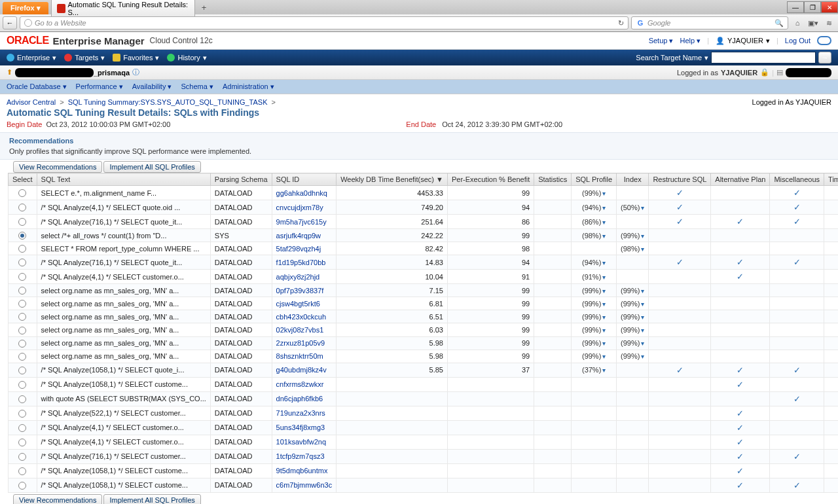 The height and width of the screenshot is (504, 838). I want to click on col-sql-text: SQL Text, so click(123, 179).